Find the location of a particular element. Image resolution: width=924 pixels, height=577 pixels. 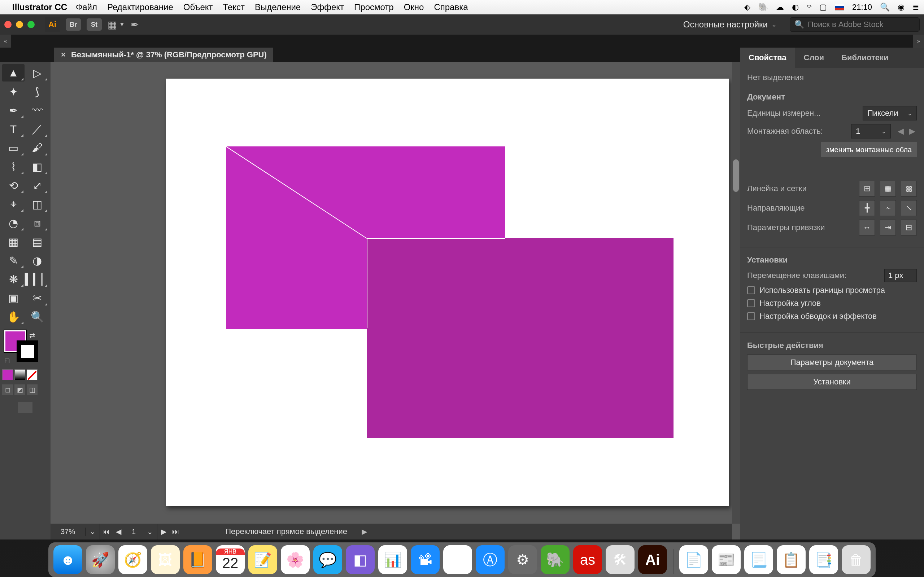

dock-document-4: 📋 is located at coordinates (791, 559).